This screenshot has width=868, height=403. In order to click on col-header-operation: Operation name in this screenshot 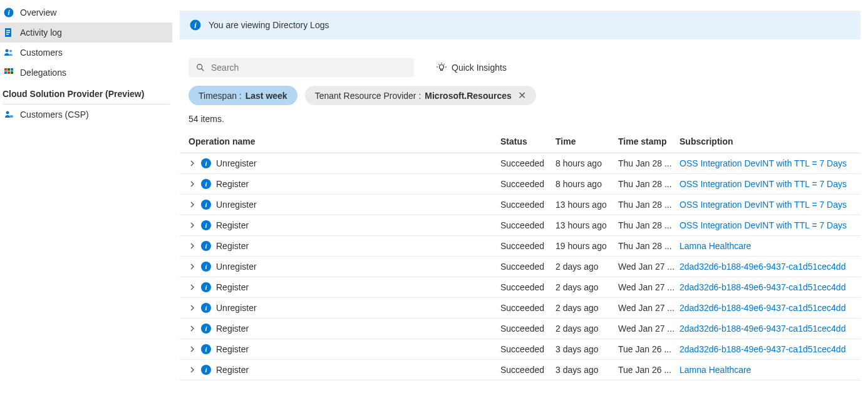, I will do `click(344, 141)`.